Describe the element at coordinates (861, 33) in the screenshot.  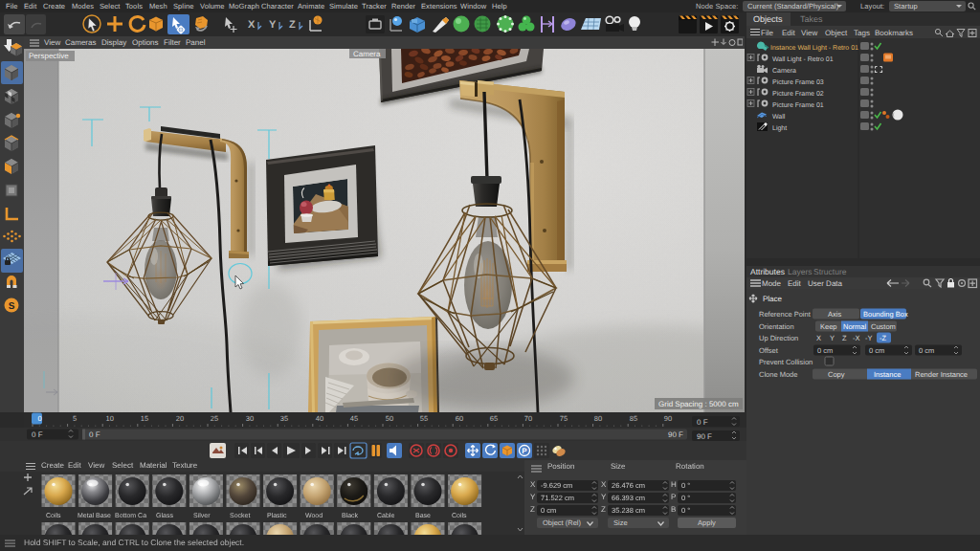
I see `svg-text: Tags` at that location.